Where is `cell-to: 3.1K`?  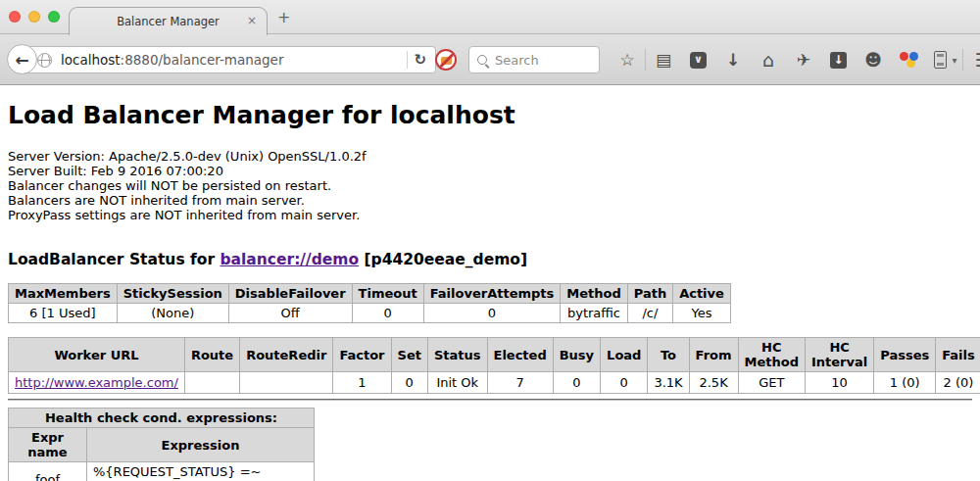 cell-to: 3.1K is located at coordinates (668, 383).